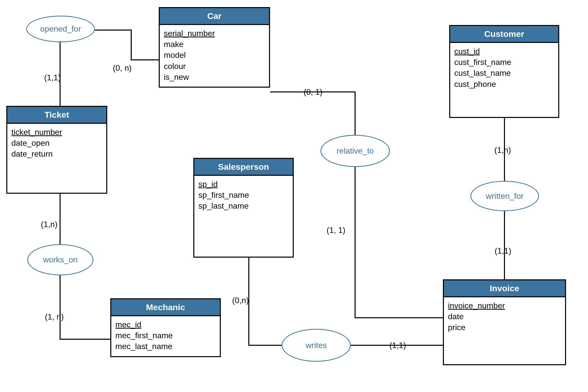  I want to click on attr: make, so click(215, 44).